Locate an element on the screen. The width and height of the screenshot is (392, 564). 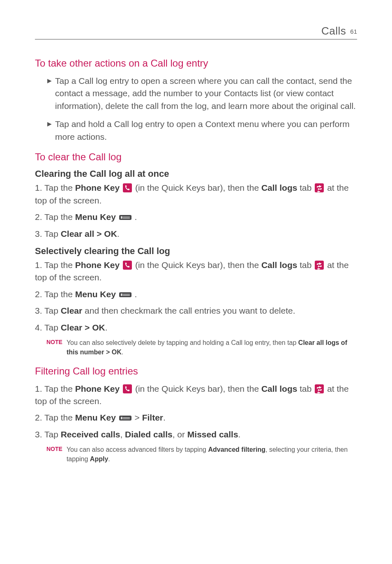
apply-label: Apply is located at coordinates (99, 459).